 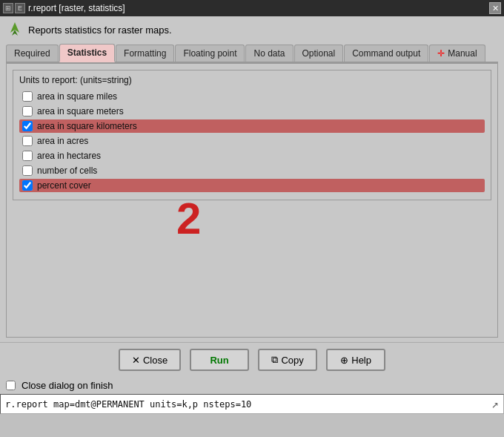 What do you see at coordinates (356, 360) in the screenshot?
I see `help-button: ⊕ Help` at bounding box center [356, 360].